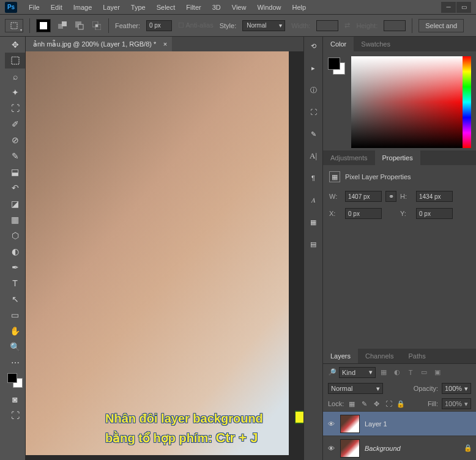 This screenshot has width=476, height=460. Describe the element at coordinates (400, 423) in the screenshot. I see `layer-row: 👁 Layer 1` at that location.